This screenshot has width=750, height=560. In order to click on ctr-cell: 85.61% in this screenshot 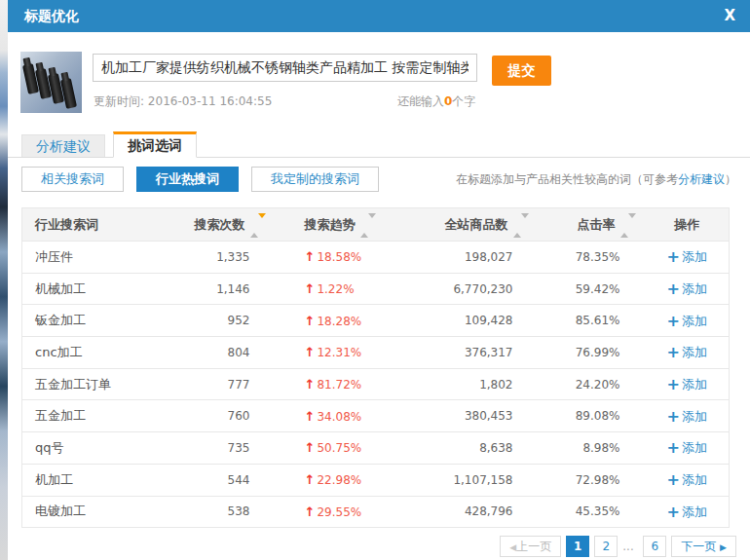, I will do `click(592, 321)`.